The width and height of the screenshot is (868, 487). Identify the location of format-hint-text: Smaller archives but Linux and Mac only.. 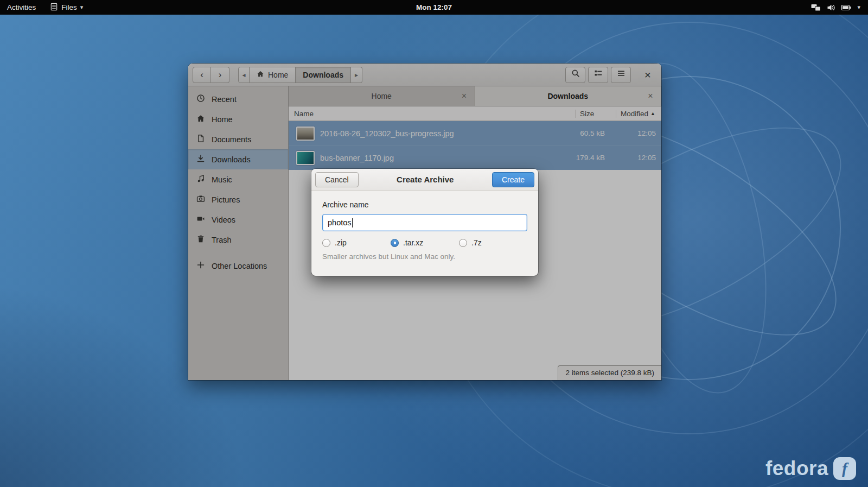
(425, 256).